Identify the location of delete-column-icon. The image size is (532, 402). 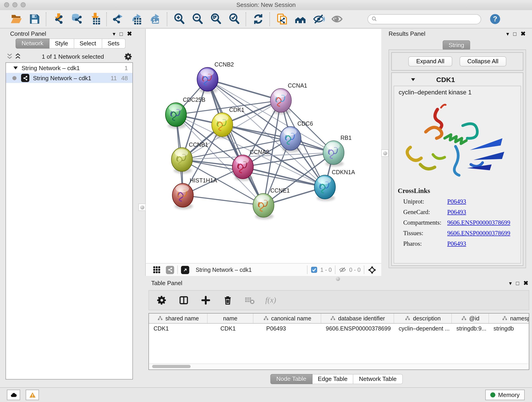
(228, 300).